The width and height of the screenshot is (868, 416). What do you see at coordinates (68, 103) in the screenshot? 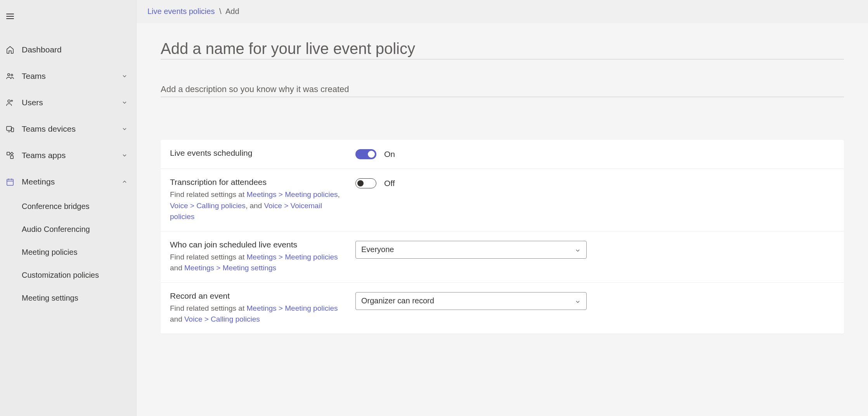
I see `sidebar-item-users: Users` at bounding box center [68, 103].